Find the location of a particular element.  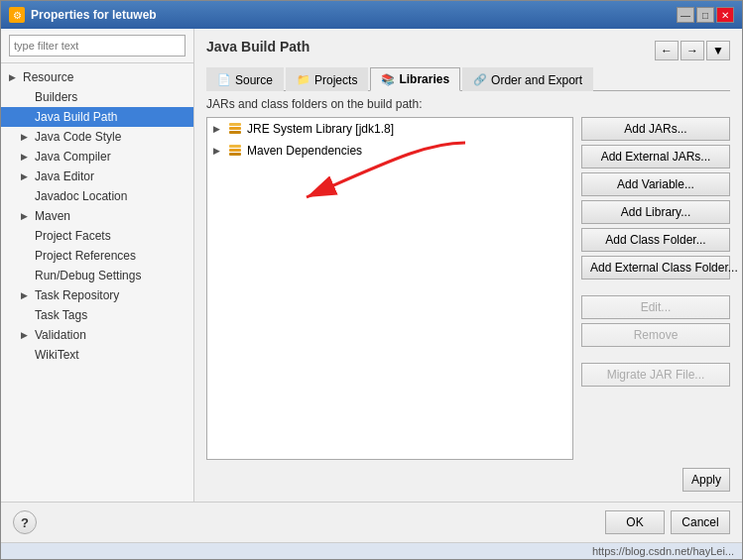

list-item-jre: ▶ JRE System Library [jdk1.8] is located at coordinates (390, 129).